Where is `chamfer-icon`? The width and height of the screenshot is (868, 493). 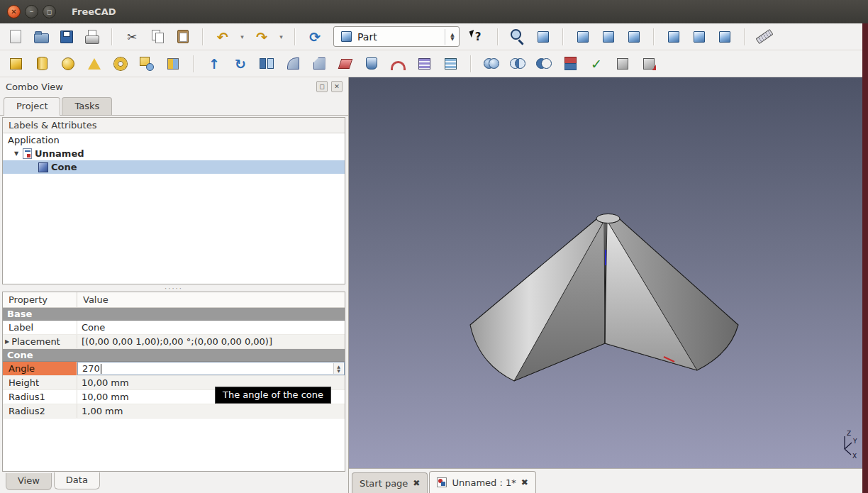
chamfer-icon is located at coordinates (319, 64).